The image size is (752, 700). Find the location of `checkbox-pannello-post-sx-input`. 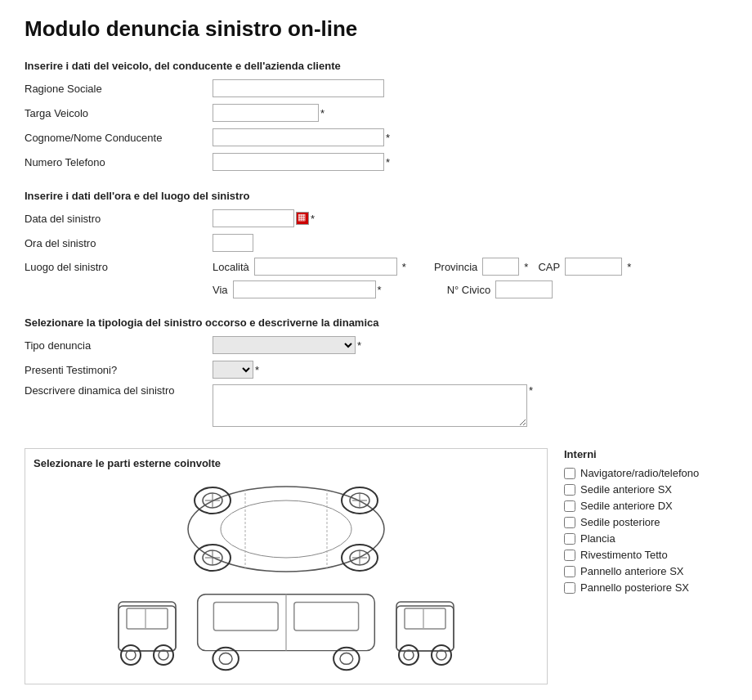

checkbox-pannello-post-sx-input is located at coordinates (570, 588).